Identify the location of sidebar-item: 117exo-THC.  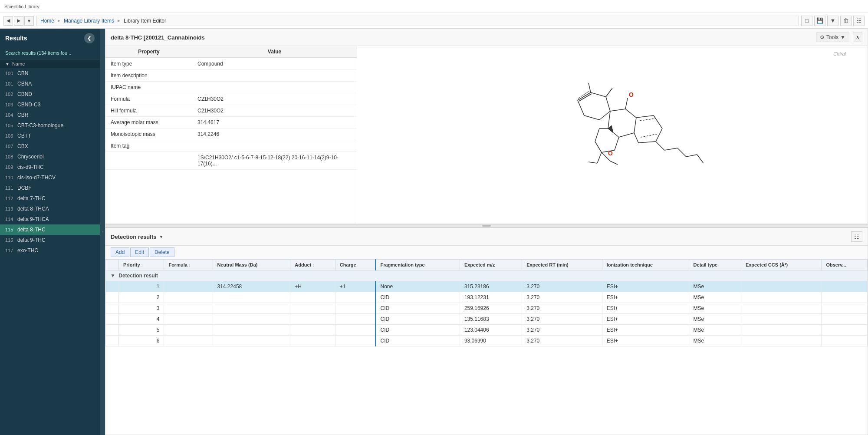
(50, 250).